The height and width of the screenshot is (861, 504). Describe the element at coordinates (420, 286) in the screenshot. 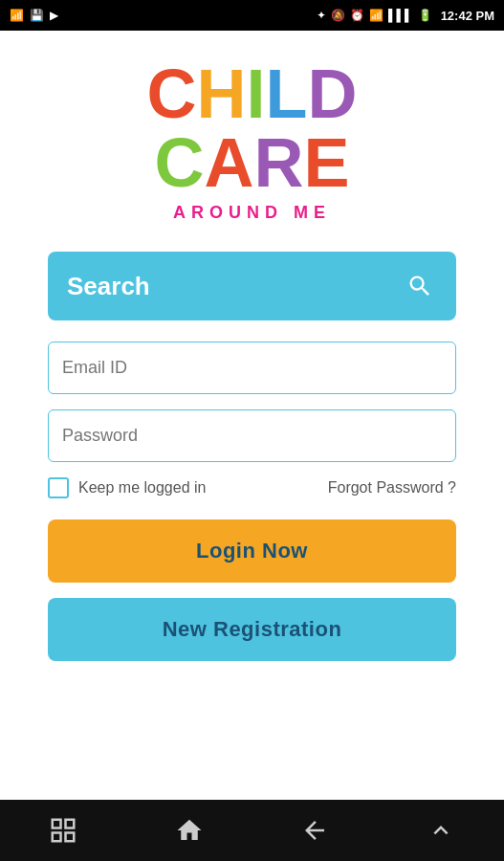

I see `search-icon` at that location.